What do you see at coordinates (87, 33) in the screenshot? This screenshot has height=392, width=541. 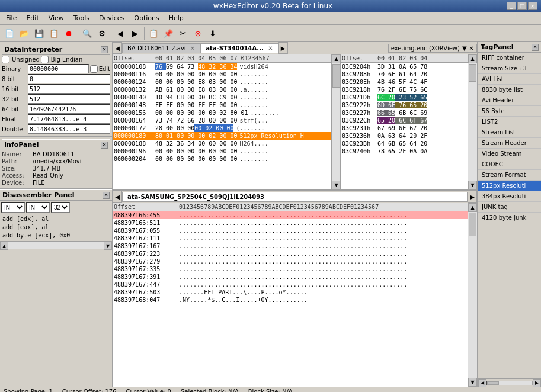 I see `find-button: 🔍` at bounding box center [87, 33].